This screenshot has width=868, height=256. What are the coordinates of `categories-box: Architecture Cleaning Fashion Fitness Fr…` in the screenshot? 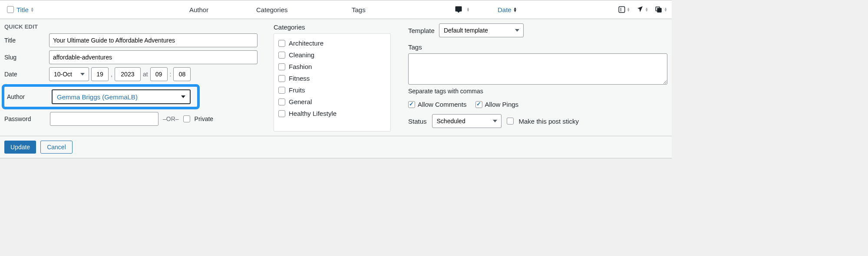 It's located at (332, 82).